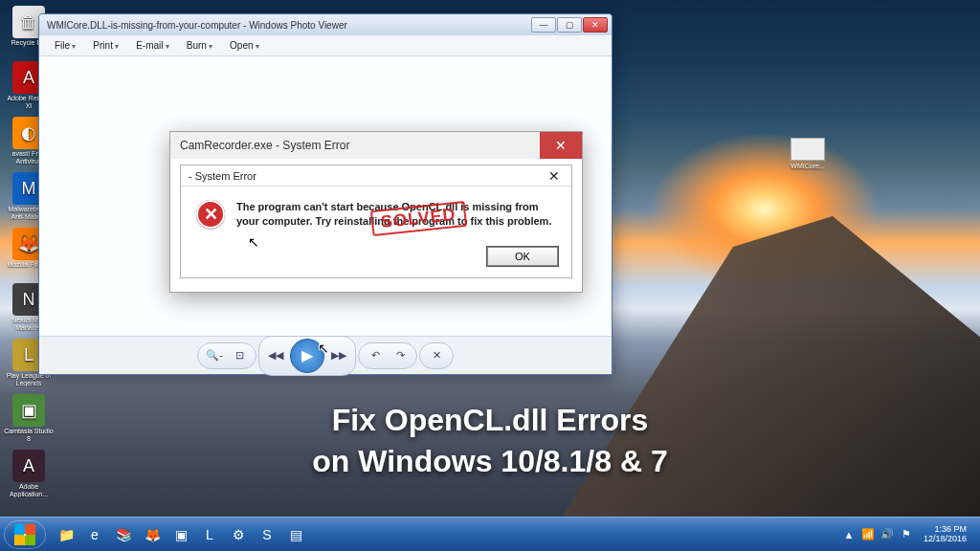 The height and width of the screenshot is (551, 980). Describe the element at coordinates (210, 535) in the screenshot. I see `taskbar-app: L` at that location.